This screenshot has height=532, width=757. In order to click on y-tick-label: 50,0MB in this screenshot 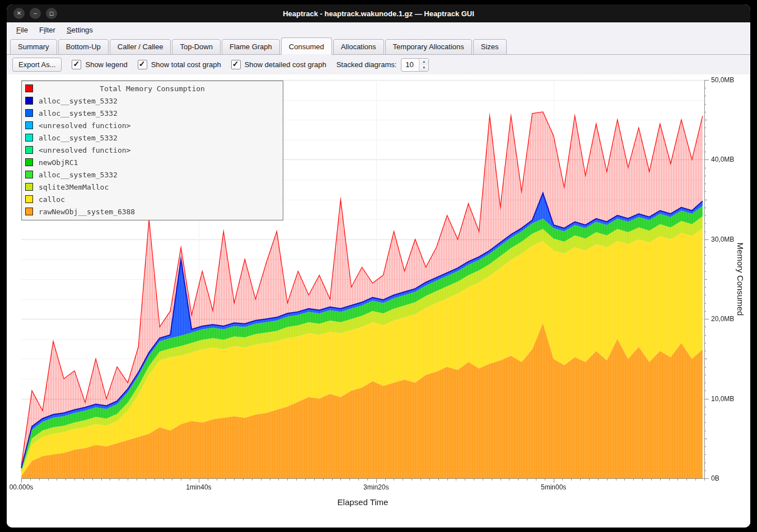, I will do `click(722, 80)`.